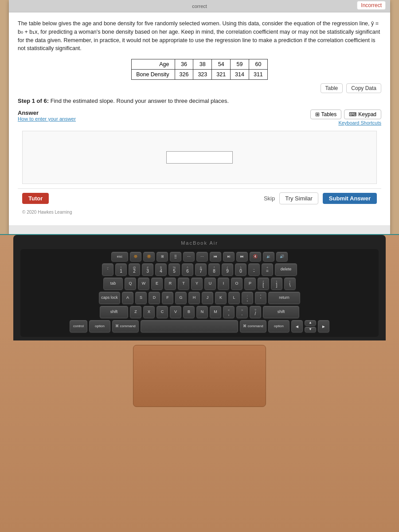 The height and width of the screenshot is (532, 399). What do you see at coordinates (114, 312) in the screenshot?
I see `key-shift-l: shift` at bounding box center [114, 312].